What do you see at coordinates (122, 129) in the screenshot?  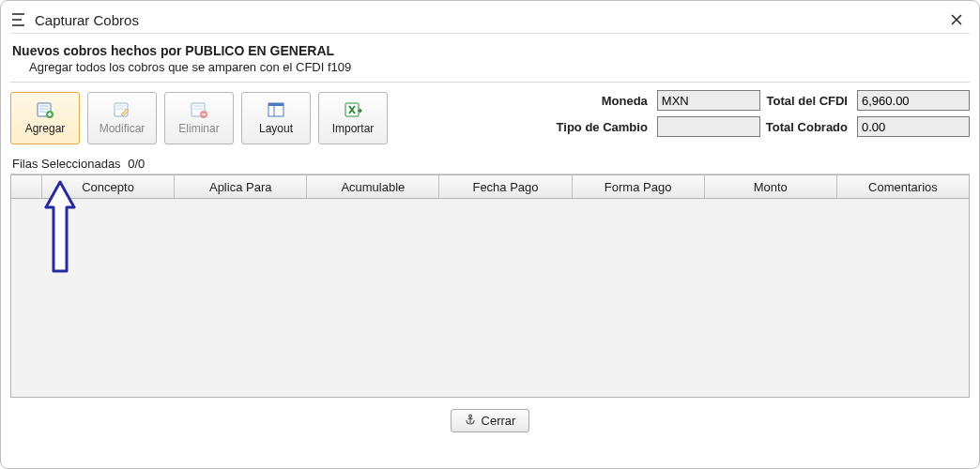 I see `modificar-button-label: Modificar` at bounding box center [122, 129].